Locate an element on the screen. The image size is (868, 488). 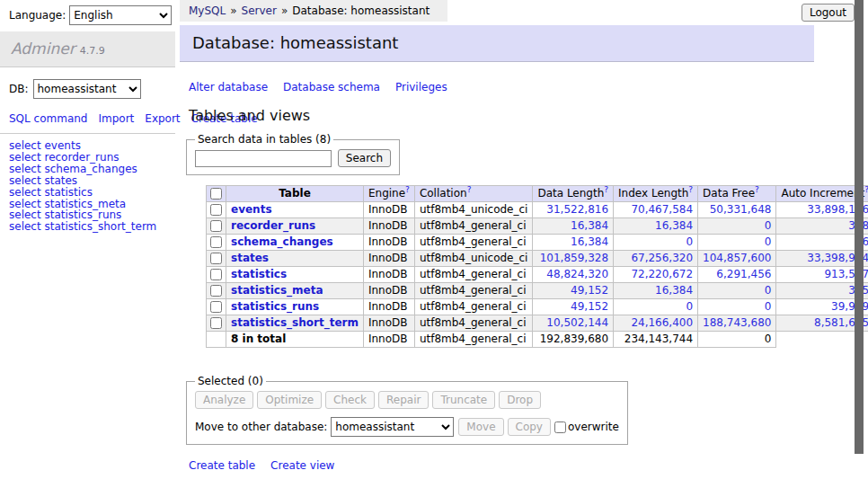
db-select: homeassistant is located at coordinates (87, 89).